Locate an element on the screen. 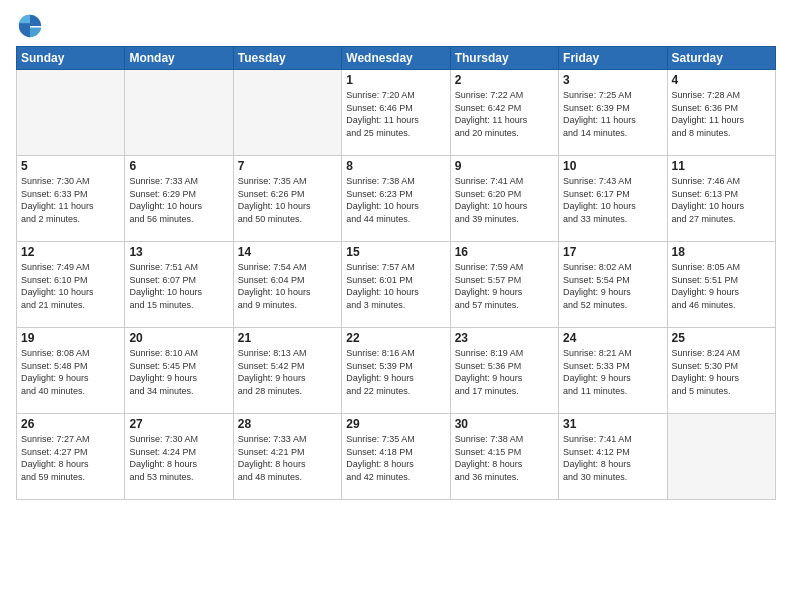 The image size is (792, 612). day-number: 7 is located at coordinates (288, 166).